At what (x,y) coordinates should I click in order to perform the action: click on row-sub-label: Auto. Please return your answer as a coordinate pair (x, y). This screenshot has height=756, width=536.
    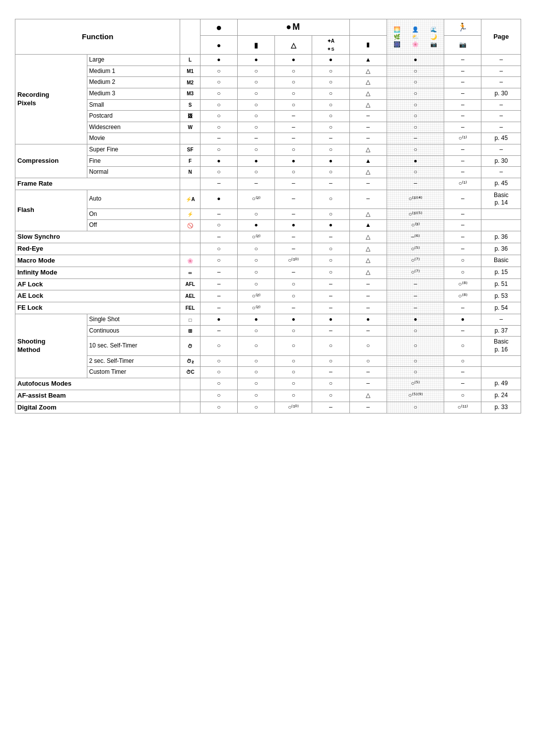
    Looking at the image, I should click on (134, 199).